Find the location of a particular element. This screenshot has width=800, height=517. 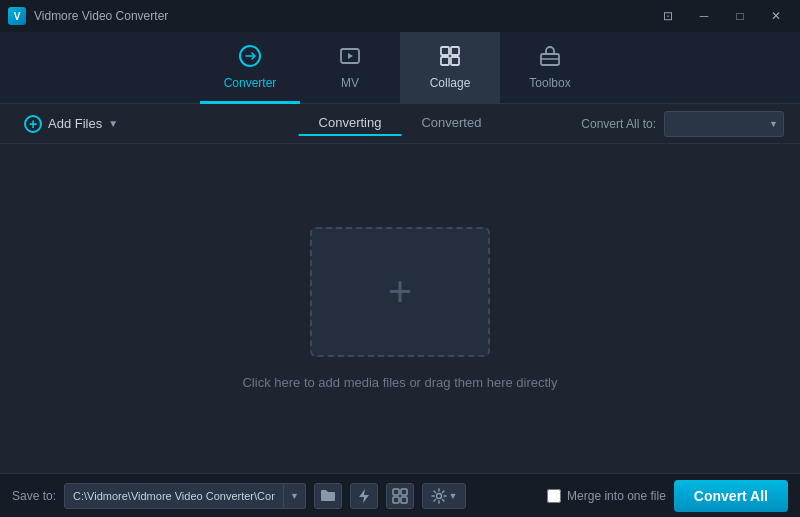

app-icon: V is located at coordinates (17, 16).